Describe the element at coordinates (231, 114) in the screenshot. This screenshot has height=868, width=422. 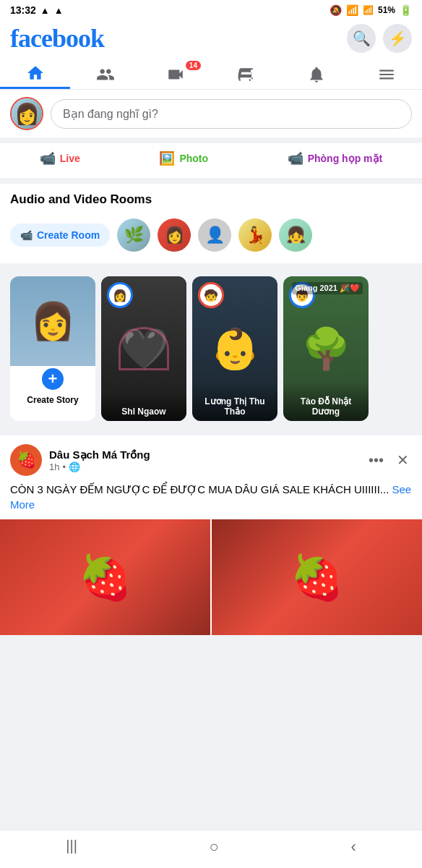
I see `post-input-button: Bạn đang nghĩ gì?` at that location.